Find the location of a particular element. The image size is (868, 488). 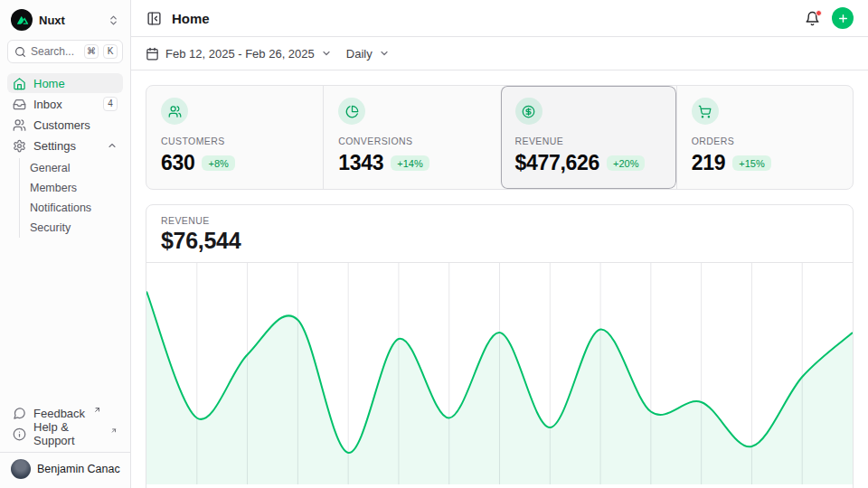

kbd-k: K is located at coordinates (110, 52).